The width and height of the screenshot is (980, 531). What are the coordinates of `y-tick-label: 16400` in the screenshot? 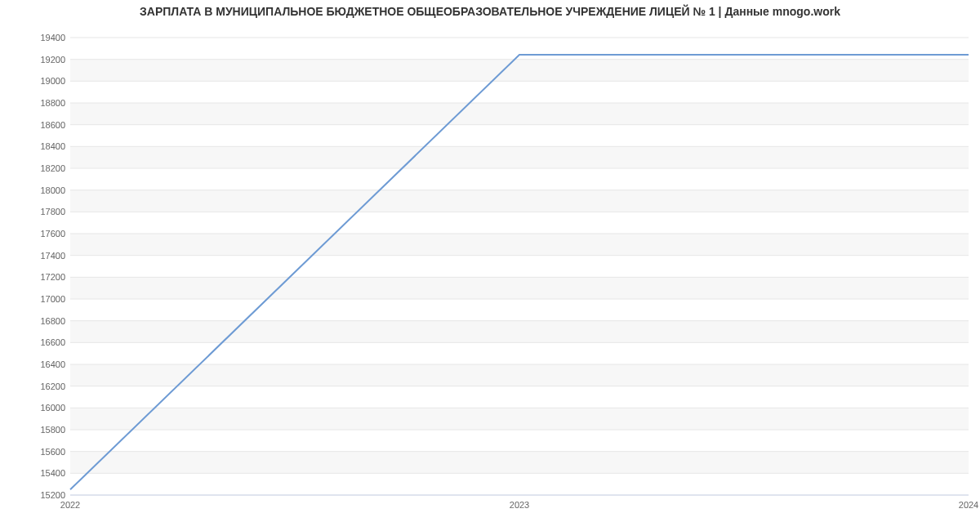 It's located at (33, 364).